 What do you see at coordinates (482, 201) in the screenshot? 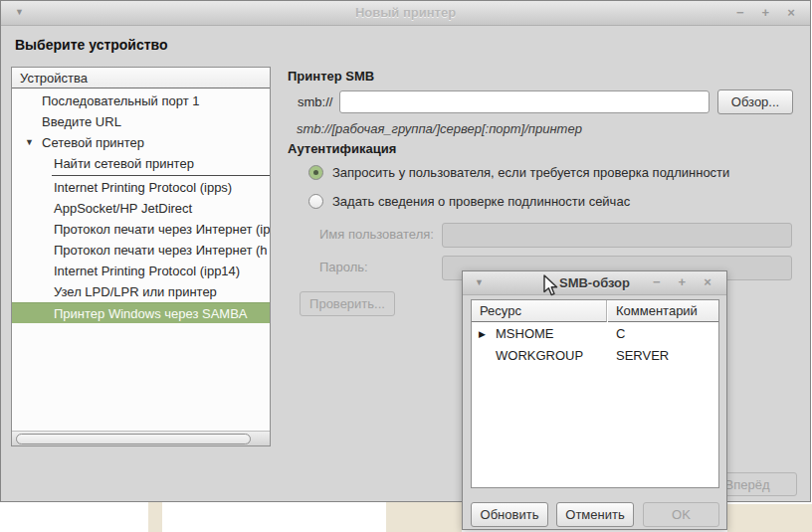
I see `radio-set-auth-now-label: Задать сведения о проверке подлинности с…` at bounding box center [482, 201].